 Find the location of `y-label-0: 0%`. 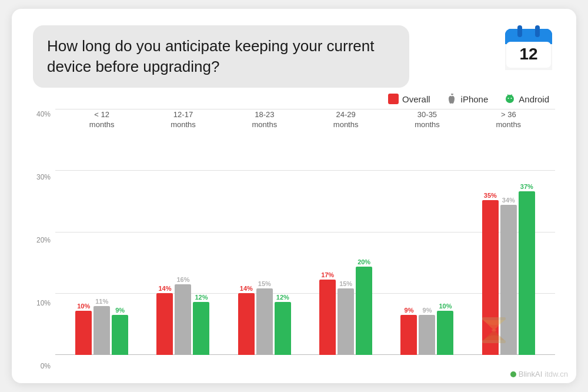

y-label-0: 0% is located at coordinates (44, 366).